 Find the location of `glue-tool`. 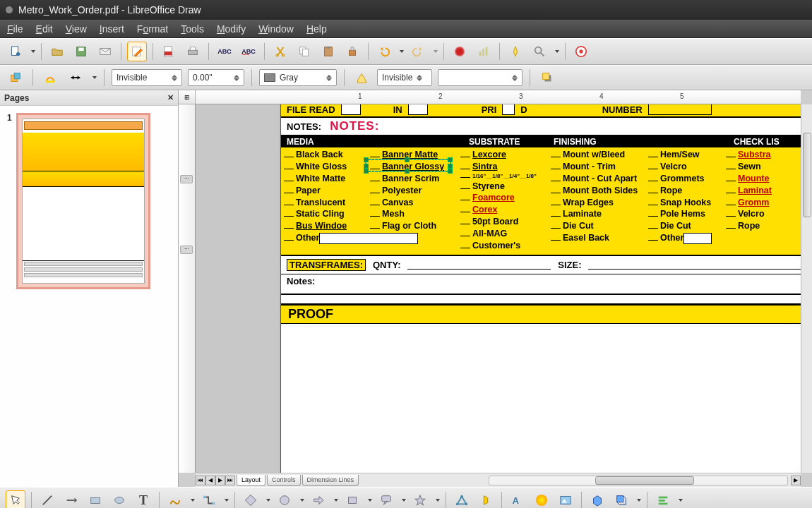

glue-tool is located at coordinates (486, 500).